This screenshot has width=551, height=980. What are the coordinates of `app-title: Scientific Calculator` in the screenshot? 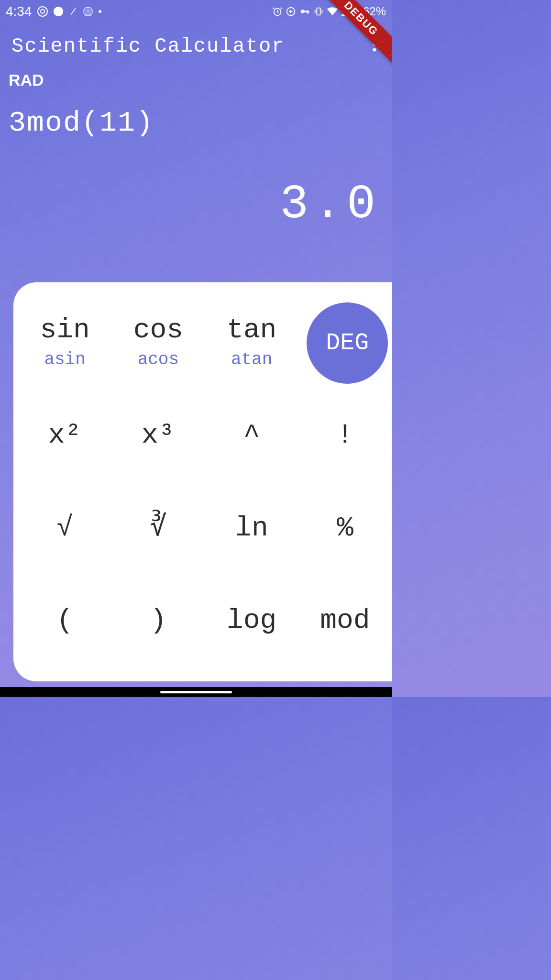 It's located at (148, 46).